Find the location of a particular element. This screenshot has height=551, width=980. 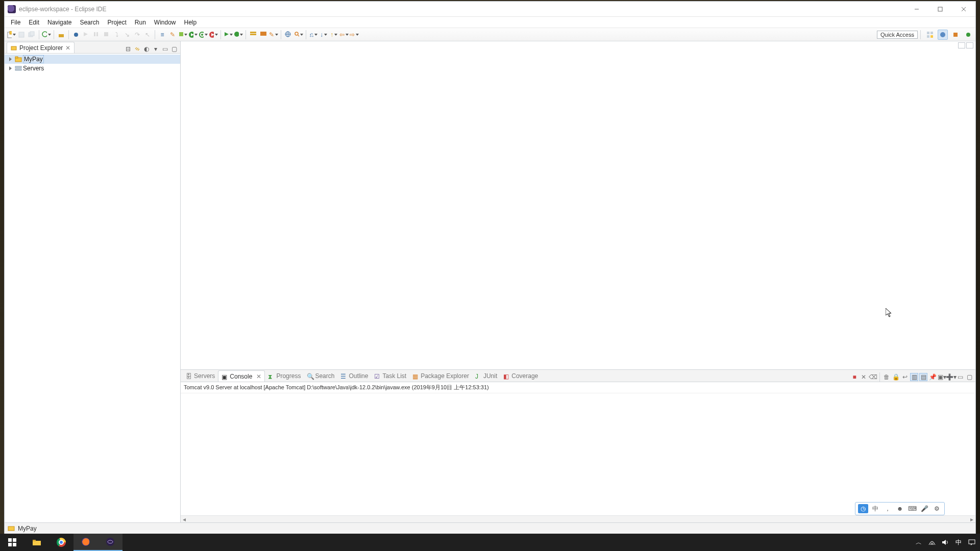

tree-item-servers: Servers is located at coordinates (92, 68).